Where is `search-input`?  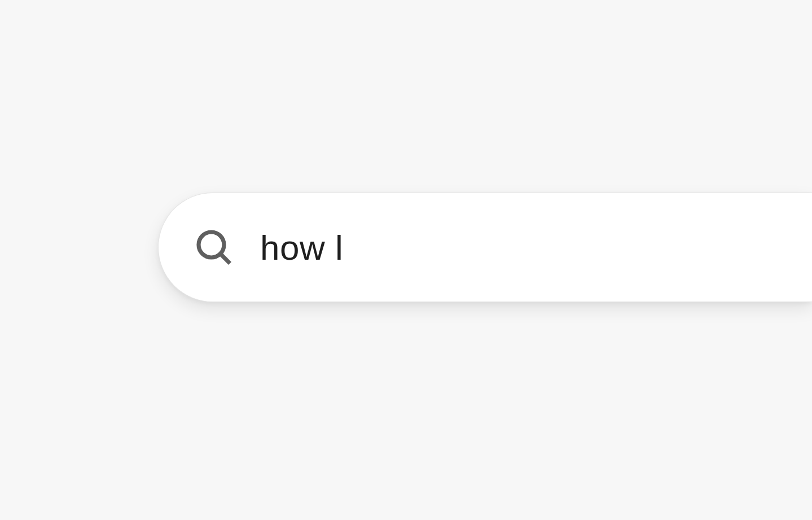 search-input is located at coordinates (536, 247).